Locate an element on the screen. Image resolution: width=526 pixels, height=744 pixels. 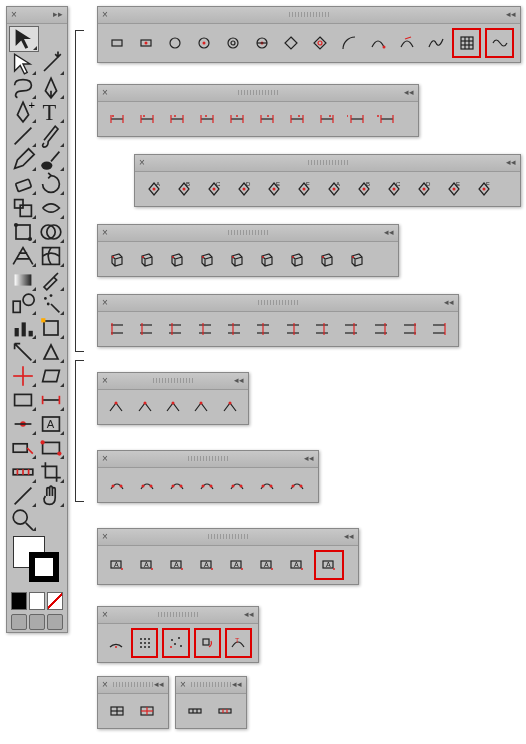
label-tool is located at coordinates (23, 448).